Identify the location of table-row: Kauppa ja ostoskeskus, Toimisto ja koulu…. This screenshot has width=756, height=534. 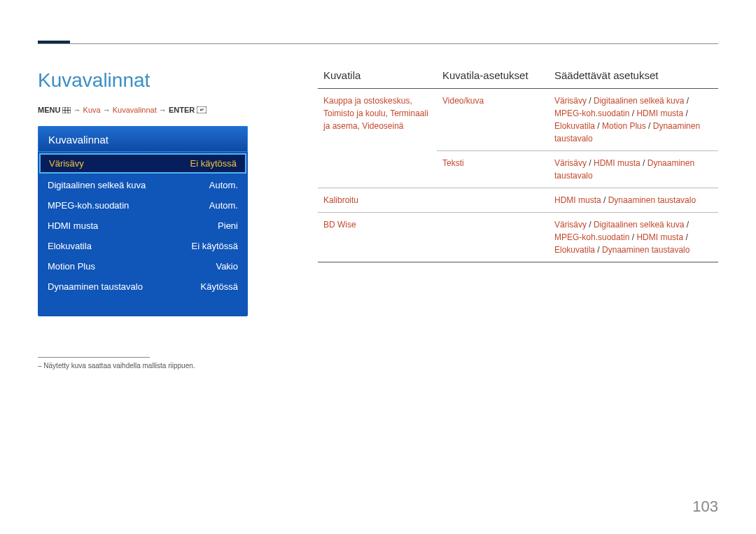
(518, 120).